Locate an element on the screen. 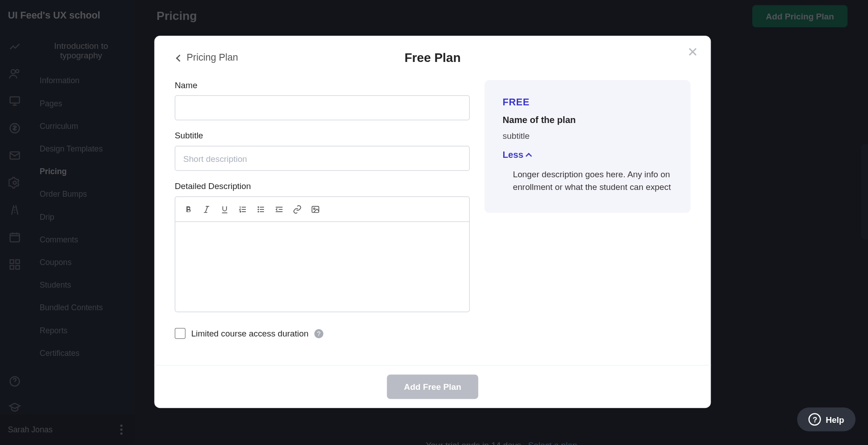  help-fab-icon: ? is located at coordinates (815, 420).